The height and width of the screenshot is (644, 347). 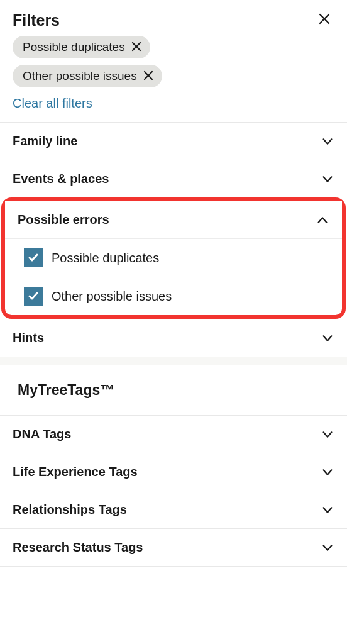 I want to click on possible-errors-options: Possible duplicates Other possible issue…, so click(x=174, y=277).